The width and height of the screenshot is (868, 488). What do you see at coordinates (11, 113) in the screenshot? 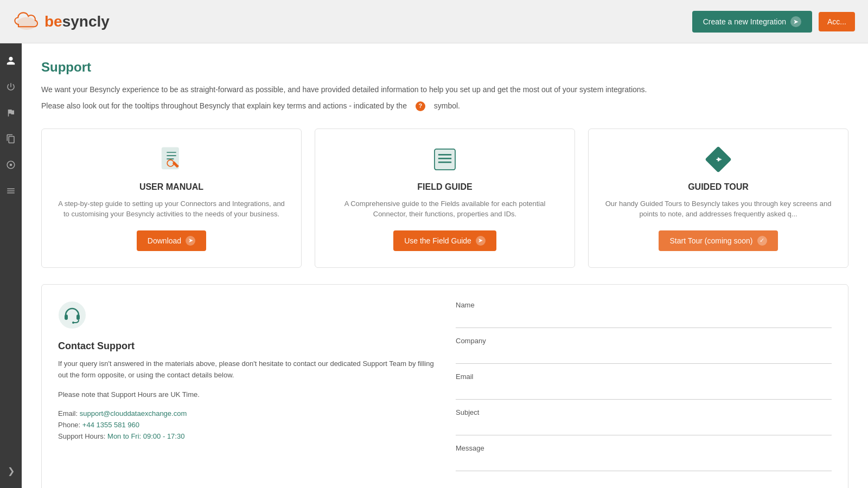
I see `flag-icon` at bounding box center [11, 113].